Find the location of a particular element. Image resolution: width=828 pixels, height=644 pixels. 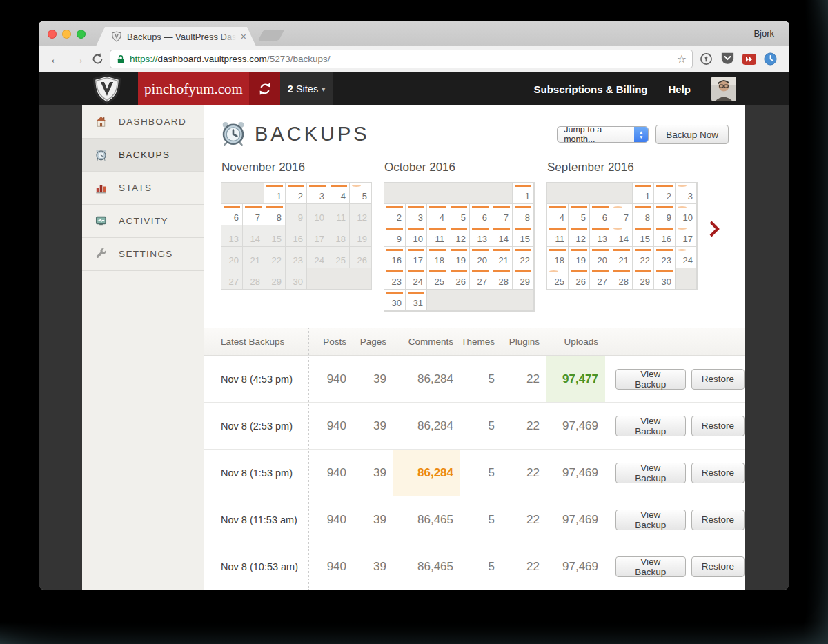

browser-menu-icon: ⋮ is located at coordinates (788, 59).